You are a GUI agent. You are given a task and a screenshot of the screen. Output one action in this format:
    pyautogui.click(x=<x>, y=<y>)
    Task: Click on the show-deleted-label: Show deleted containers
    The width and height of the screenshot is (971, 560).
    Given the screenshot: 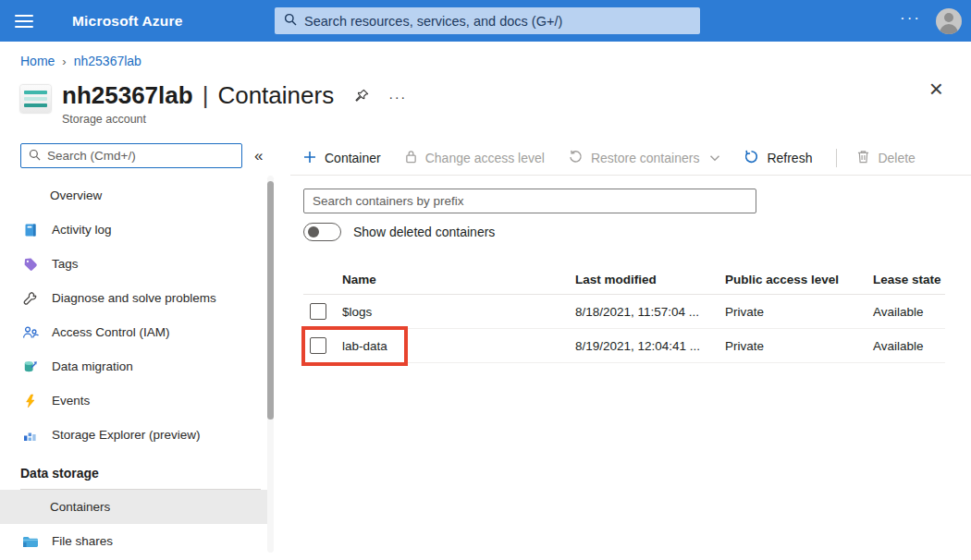 What is the action you would take?
    pyautogui.click(x=424, y=232)
    